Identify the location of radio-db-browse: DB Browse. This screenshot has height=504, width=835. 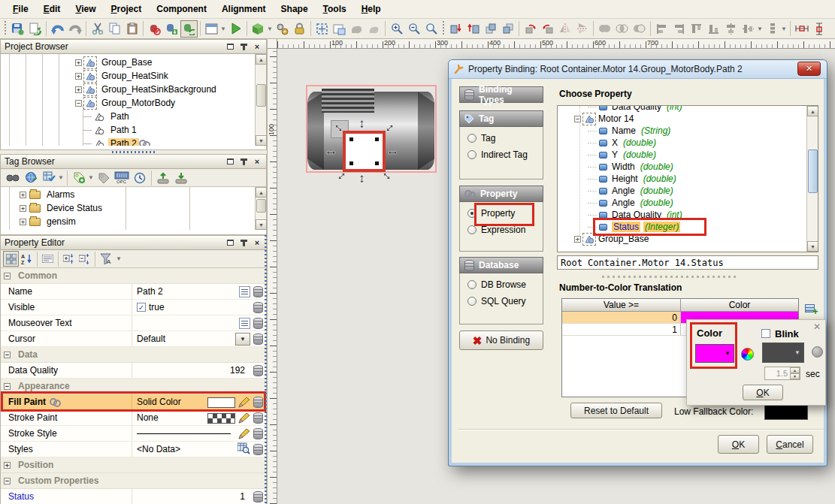
(501, 282).